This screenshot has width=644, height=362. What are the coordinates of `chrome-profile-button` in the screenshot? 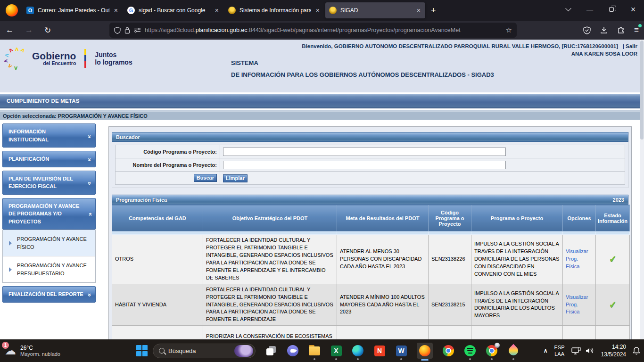 It's located at (492, 351).